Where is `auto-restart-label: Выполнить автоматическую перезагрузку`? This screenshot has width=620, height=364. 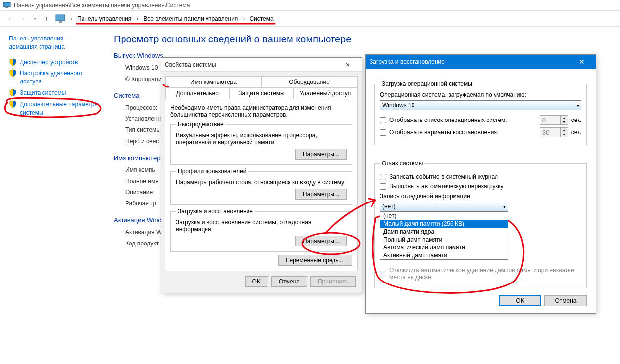 auto-restart-label: Выполнить автоматическую перезагрузку is located at coordinates (447, 186).